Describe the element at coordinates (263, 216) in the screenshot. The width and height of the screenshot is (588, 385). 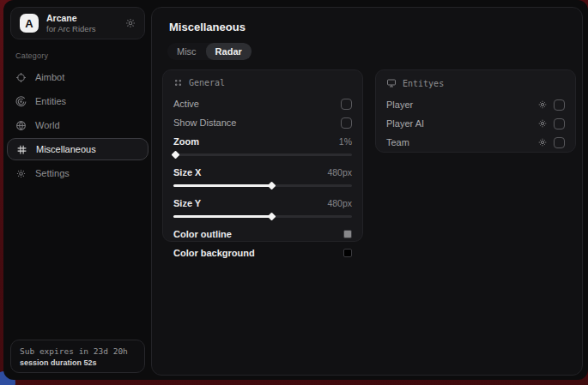
I see `size-y-slider` at that location.